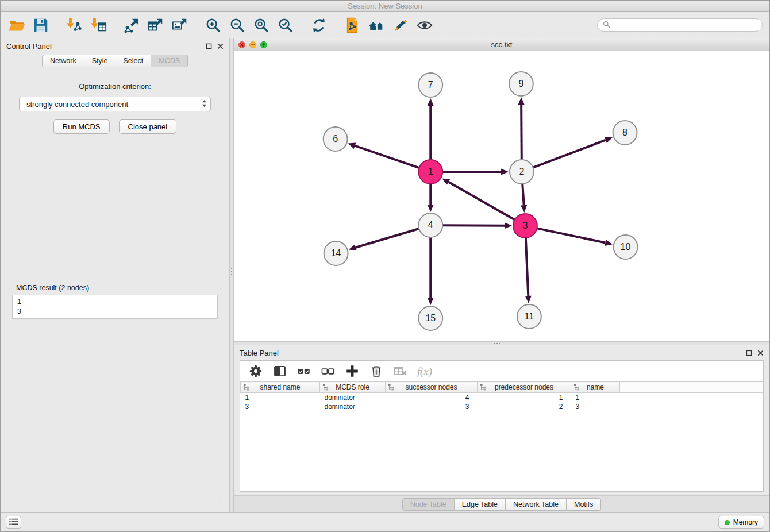  What do you see at coordinates (261, 25) in the screenshot?
I see `zoom-fit-button` at bounding box center [261, 25].